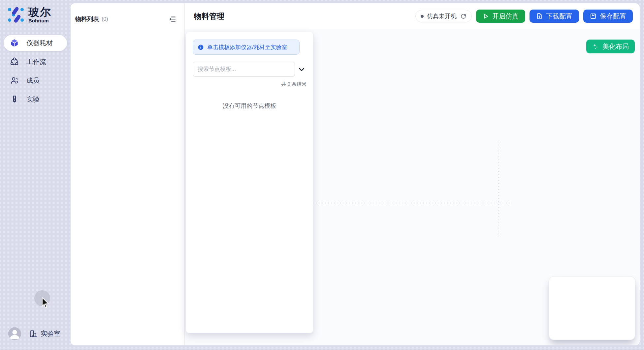 The height and width of the screenshot is (350, 644). What do you see at coordinates (422, 16) in the screenshot?
I see `status-dot-icon` at bounding box center [422, 16].